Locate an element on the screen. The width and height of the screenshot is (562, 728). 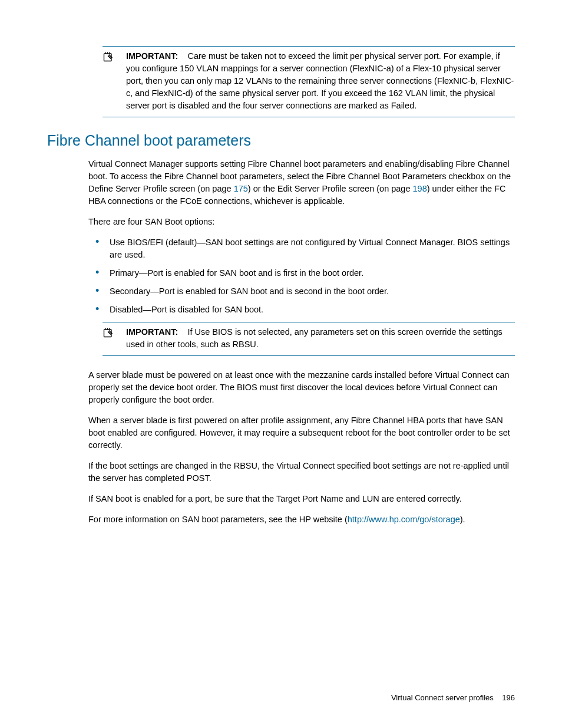
paragraph: If the boot settings are changed in the … is located at coordinates (302, 472).